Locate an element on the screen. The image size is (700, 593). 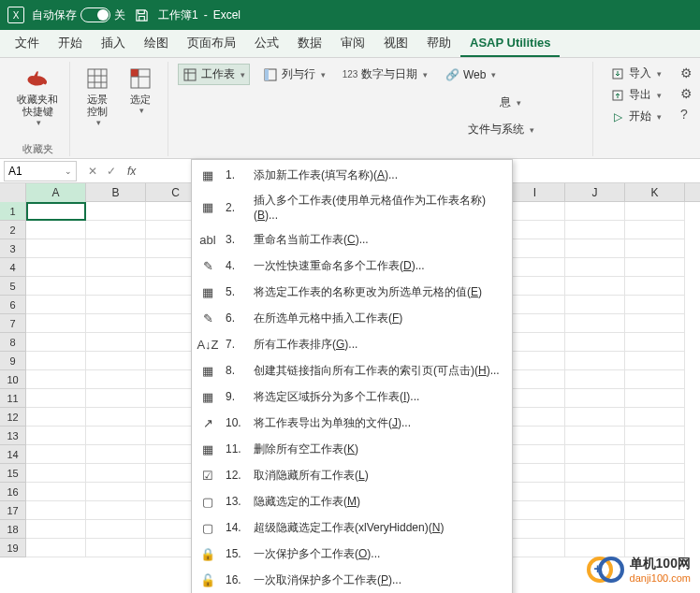
menu-item-11: ▦11.删除所有空工作表(K) is located at coordinates (352, 449).